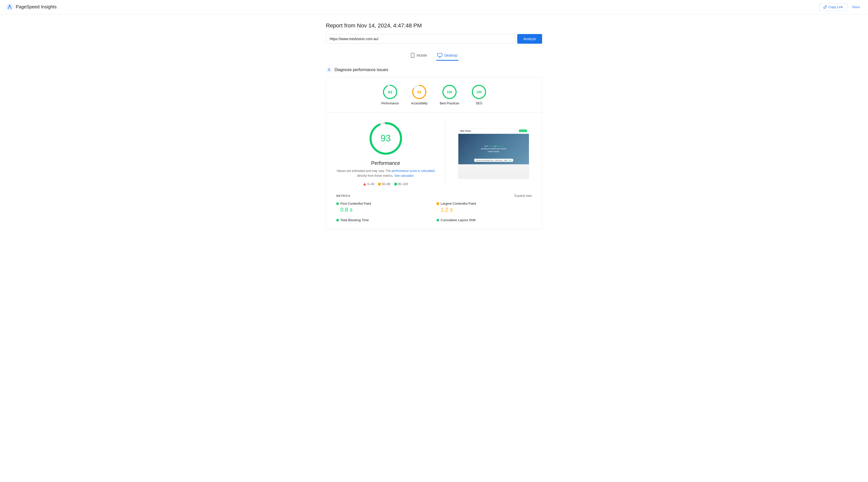  What do you see at coordinates (494, 153) in the screenshot?
I see `performance-right: Med Vision Book Now Your vision, our mis…` at bounding box center [494, 153].